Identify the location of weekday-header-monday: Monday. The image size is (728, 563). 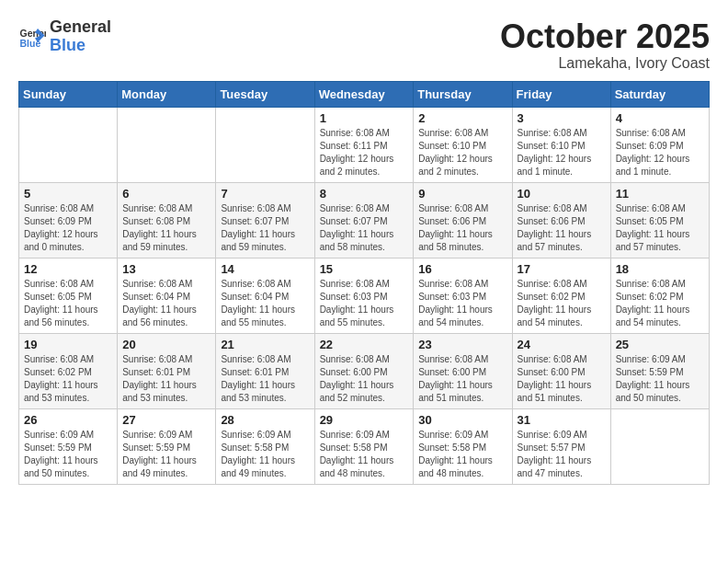
(167, 94).